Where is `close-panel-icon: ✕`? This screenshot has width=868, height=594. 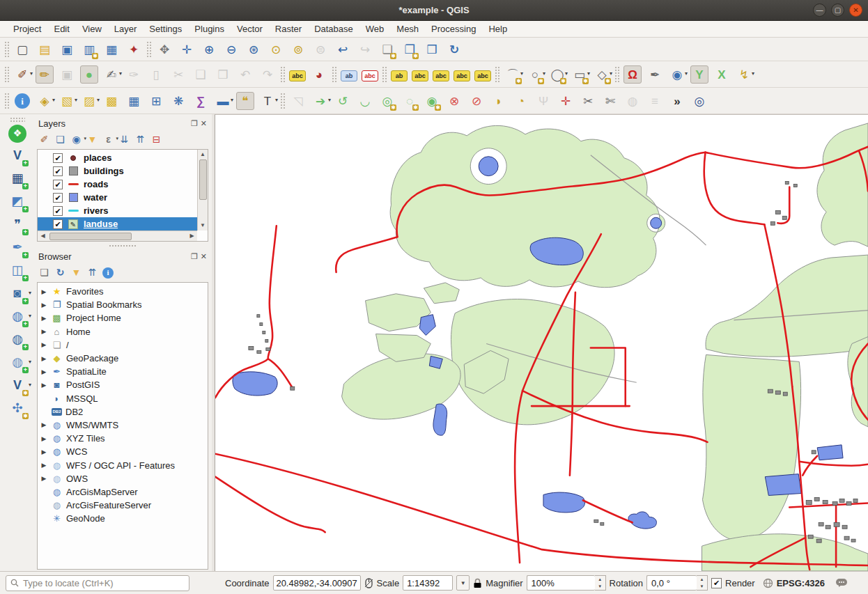 close-panel-icon: ✕ is located at coordinates (203, 256).